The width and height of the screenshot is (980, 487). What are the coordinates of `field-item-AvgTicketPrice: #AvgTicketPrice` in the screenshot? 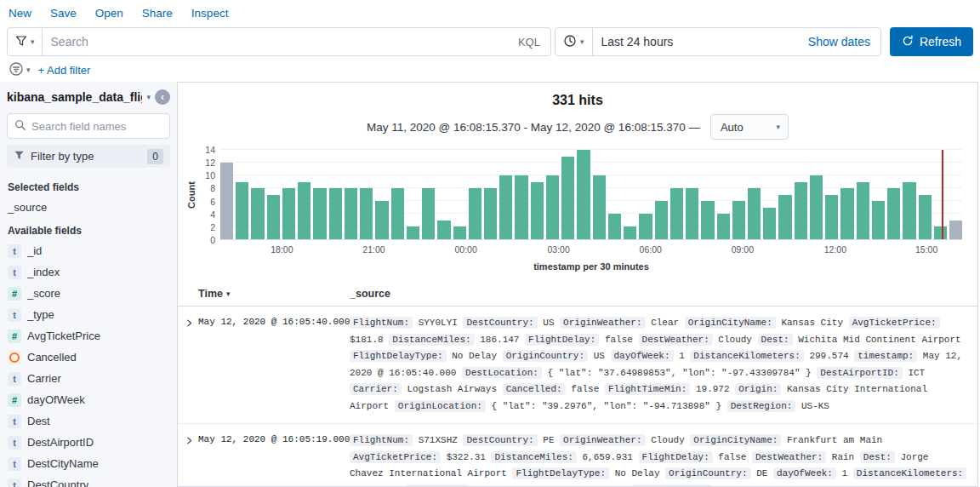 It's located at (88, 335).